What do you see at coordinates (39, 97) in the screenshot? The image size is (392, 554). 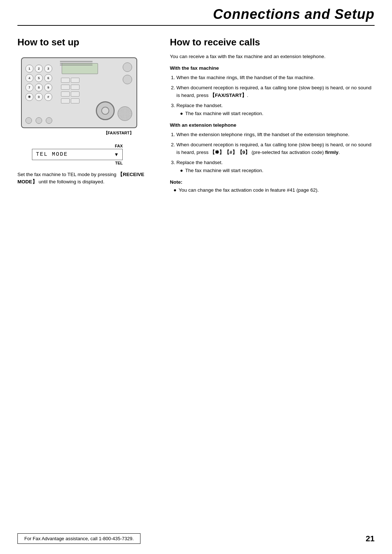 I see `key-0: 0` at bounding box center [39, 97].